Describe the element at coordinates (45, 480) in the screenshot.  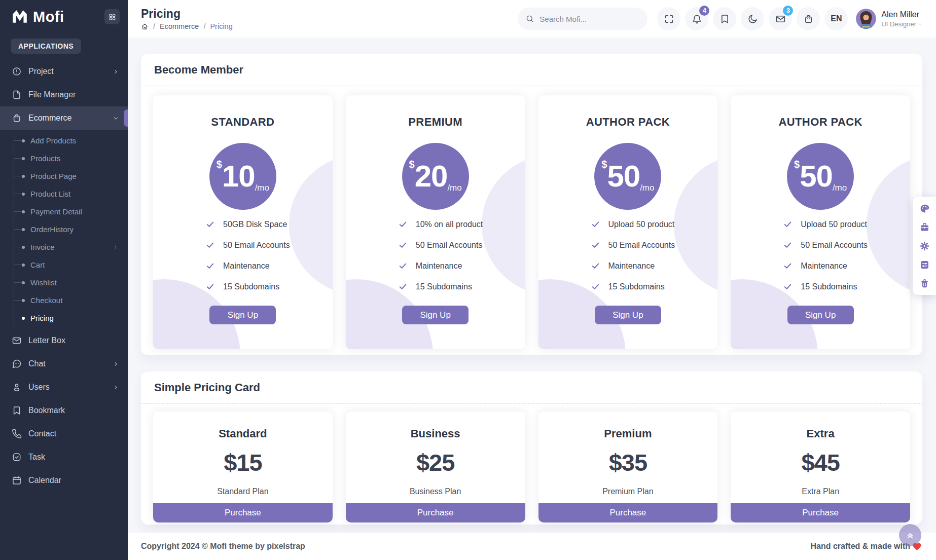
I see `sidebar-item-label: Calendar` at that location.